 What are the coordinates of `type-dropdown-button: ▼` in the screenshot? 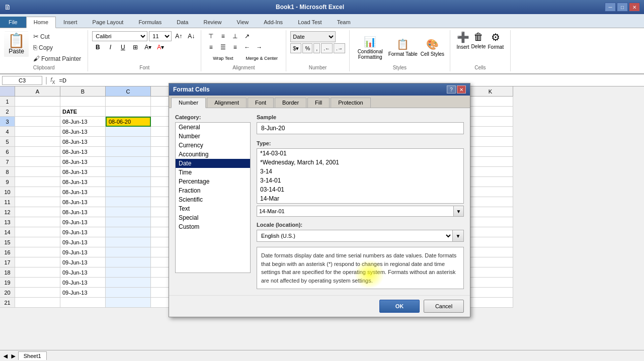 It's located at (459, 211).